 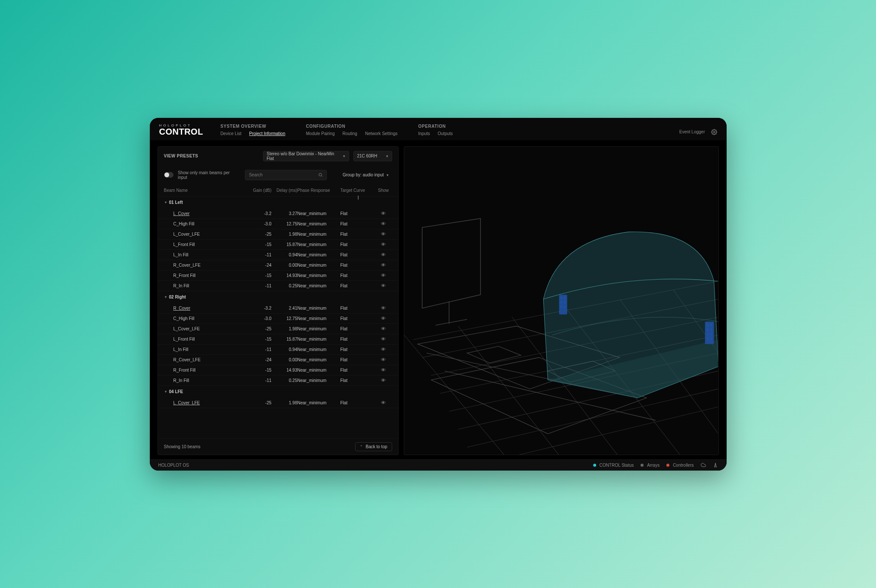 What do you see at coordinates (231, 133) in the screenshot?
I see `nav-link: Device List` at bounding box center [231, 133].